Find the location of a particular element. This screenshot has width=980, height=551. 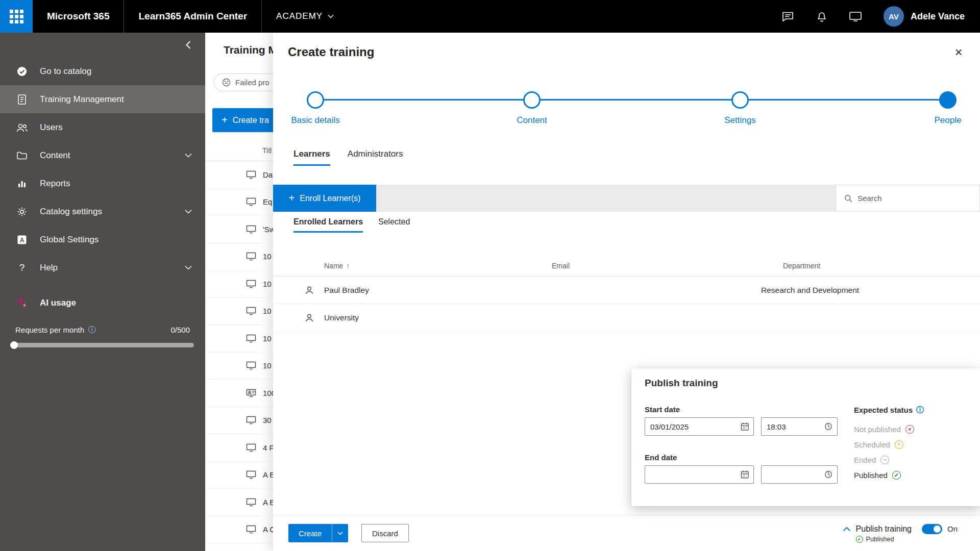

sort-ascending-icon: ↑ is located at coordinates (348, 266).